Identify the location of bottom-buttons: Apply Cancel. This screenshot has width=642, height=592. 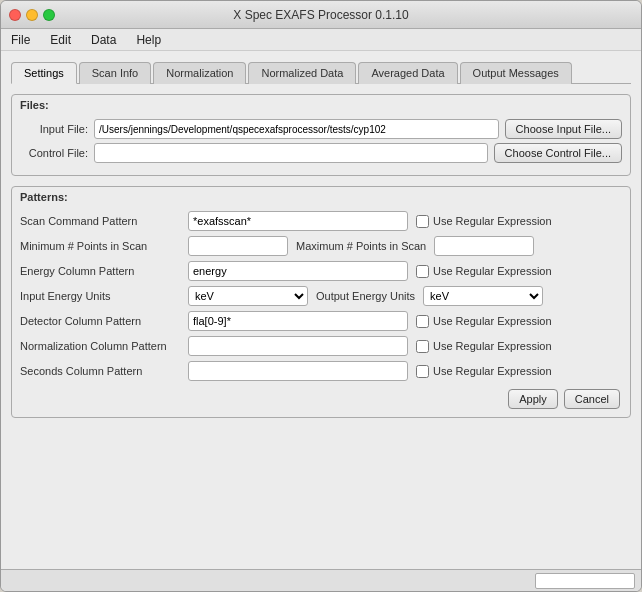
(321, 399).